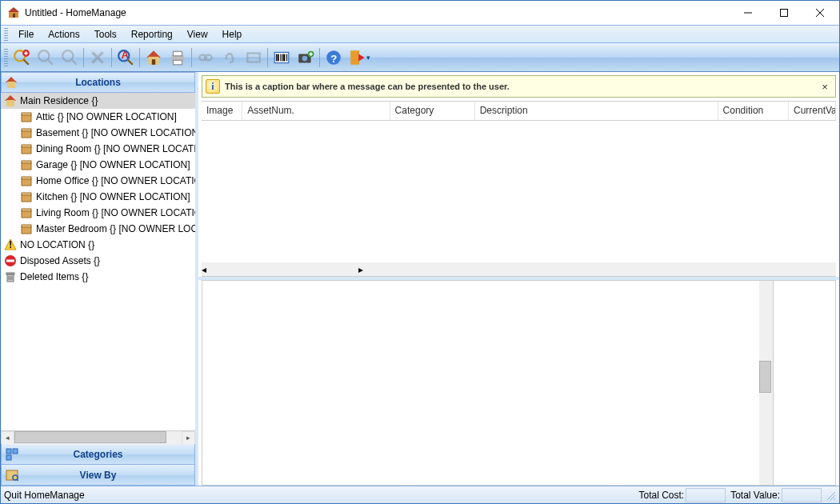 The width and height of the screenshot is (840, 504). What do you see at coordinates (11, 82) in the screenshot?
I see `house-icon` at bounding box center [11, 82].